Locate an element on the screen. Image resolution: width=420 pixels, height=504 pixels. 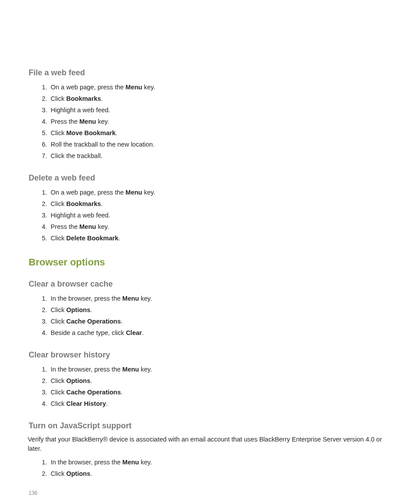
step-item: Click Delete Bookmark. is located at coordinates (220, 239).